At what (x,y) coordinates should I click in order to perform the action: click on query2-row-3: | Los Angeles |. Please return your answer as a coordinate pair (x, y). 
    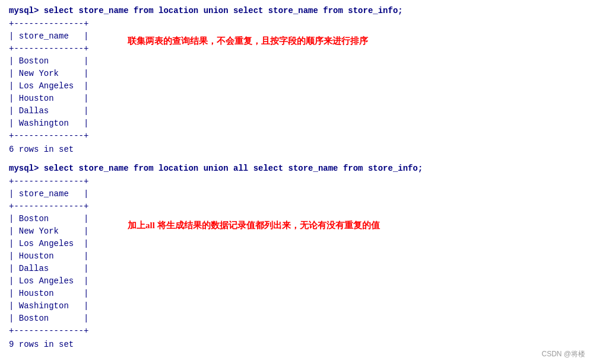
    Looking at the image, I should click on (295, 244).